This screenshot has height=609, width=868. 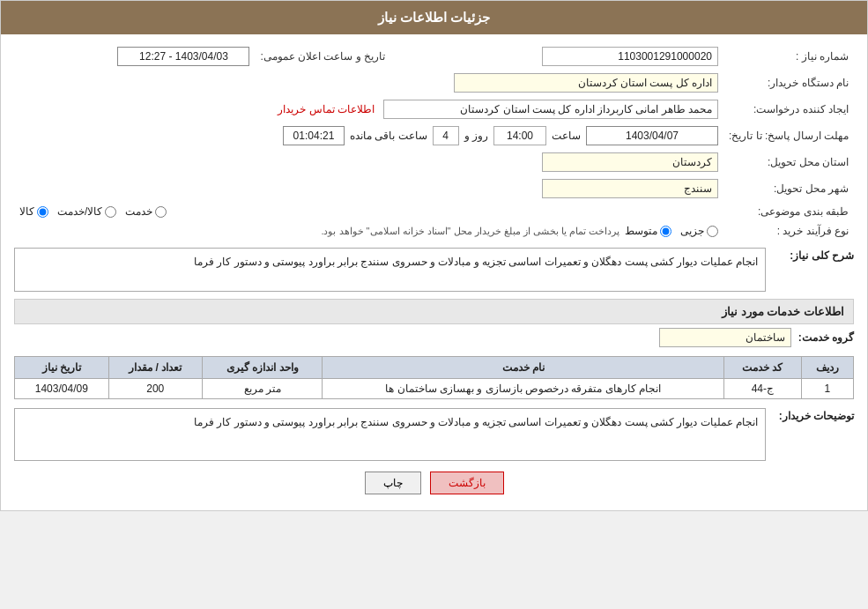 I want to click on contact-link: اطلاعات تماس خریدار, so click(x=326, y=109).